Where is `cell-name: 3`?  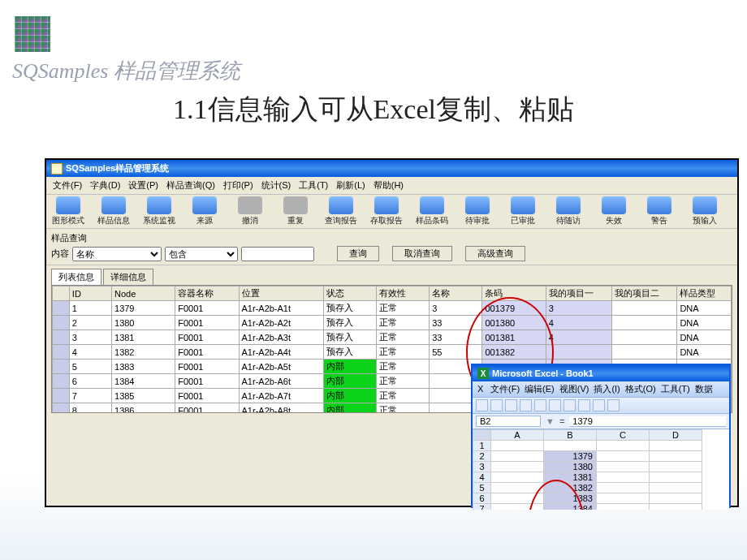
cell-name: 3 is located at coordinates (456, 308).